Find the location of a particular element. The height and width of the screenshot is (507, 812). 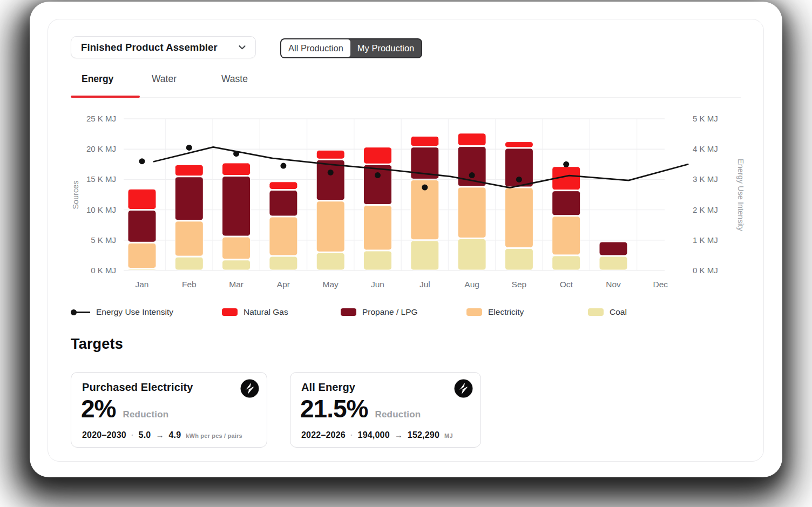

tab-waste: Waste is located at coordinates (234, 79).